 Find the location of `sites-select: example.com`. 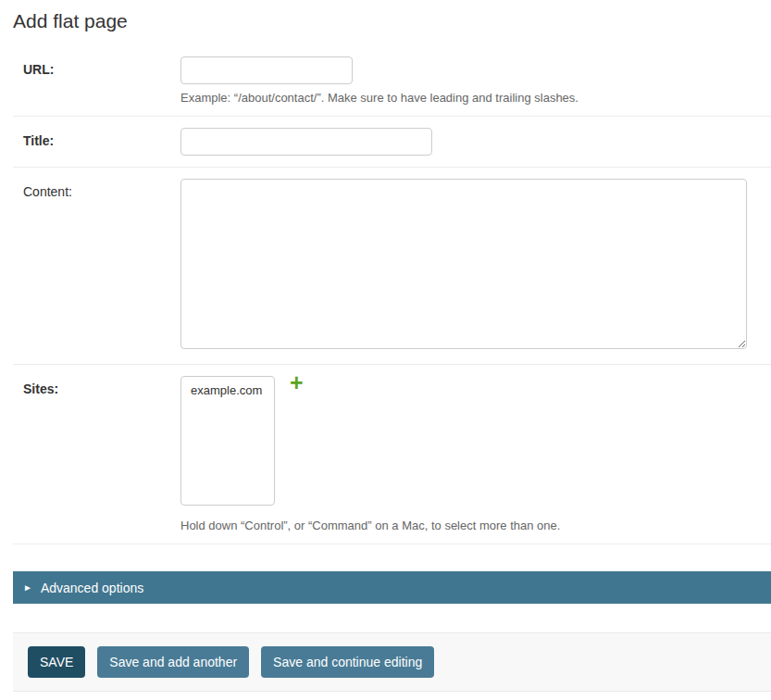

sites-select: example.com is located at coordinates (228, 441).